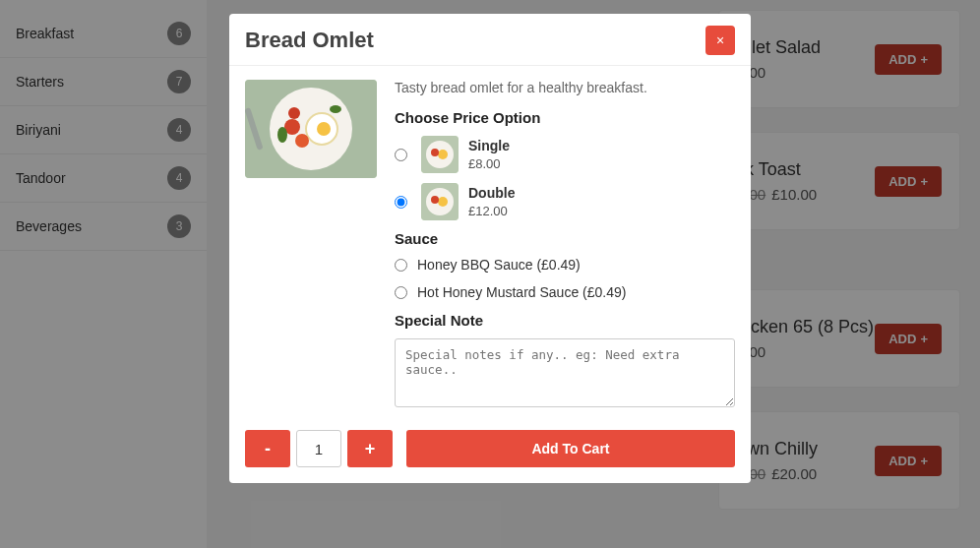 This screenshot has width=980, height=548. I want to click on close-button: ×, so click(720, 40).